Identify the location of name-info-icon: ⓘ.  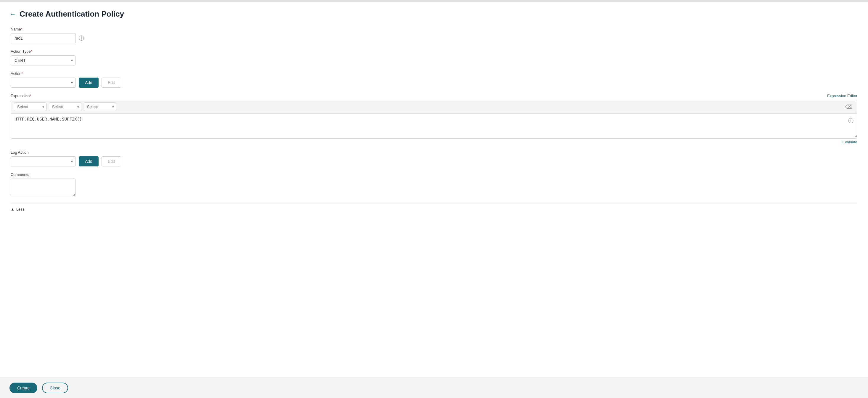
(82, 38).